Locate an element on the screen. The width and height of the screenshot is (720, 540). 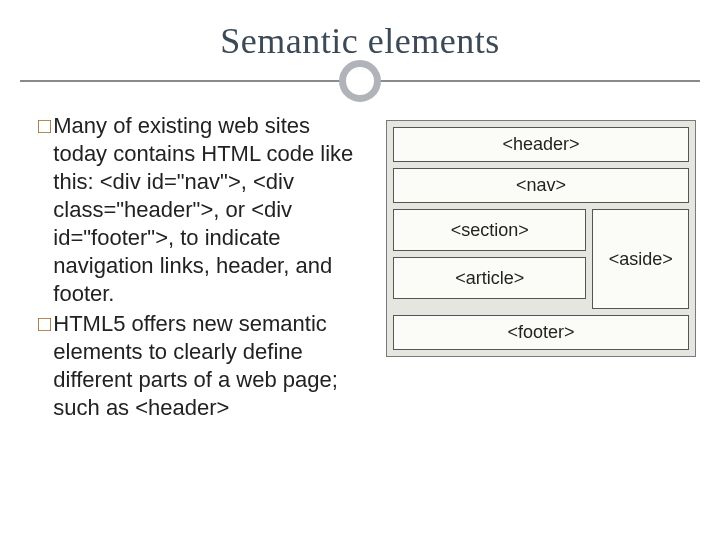
diagram-article-box: <article> is located at coordinates (490, 278).